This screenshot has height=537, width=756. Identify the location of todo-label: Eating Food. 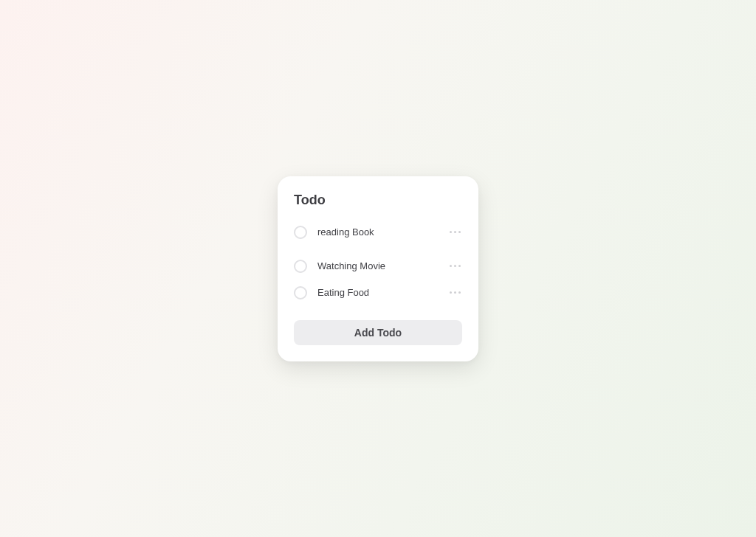
(378, 292).